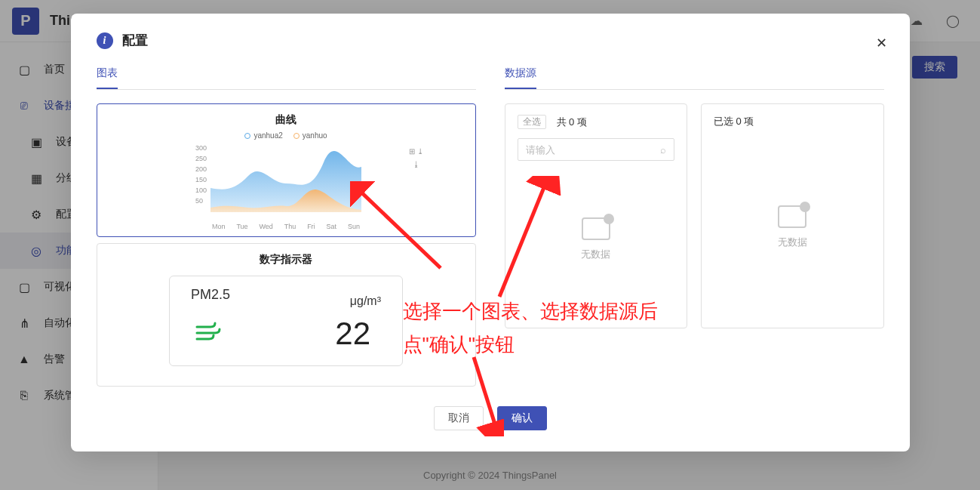  Describe the element at coordinates (663, 149) in the screenshot. I see `search-icon: ⌕` at that location.